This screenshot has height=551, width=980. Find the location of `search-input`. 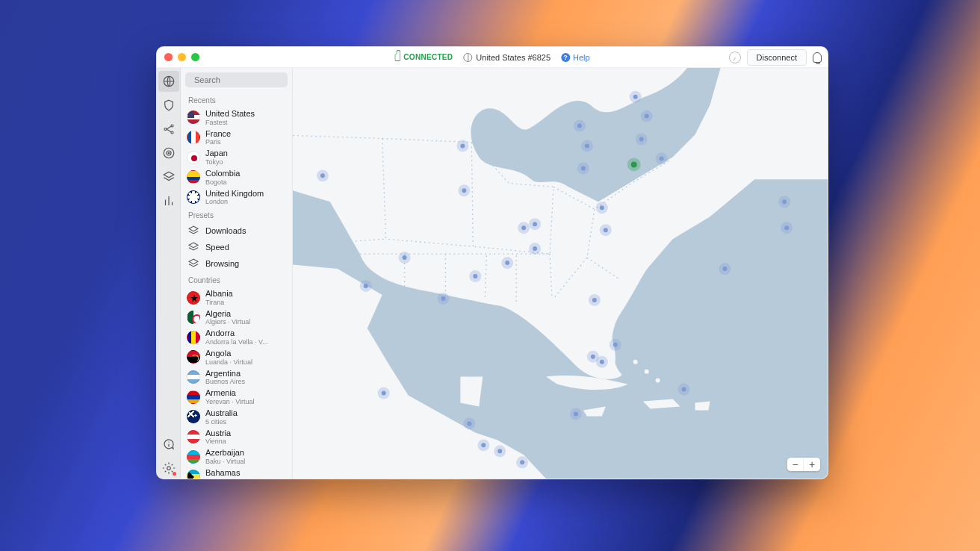

search-input is located at coordinates (246, 80).